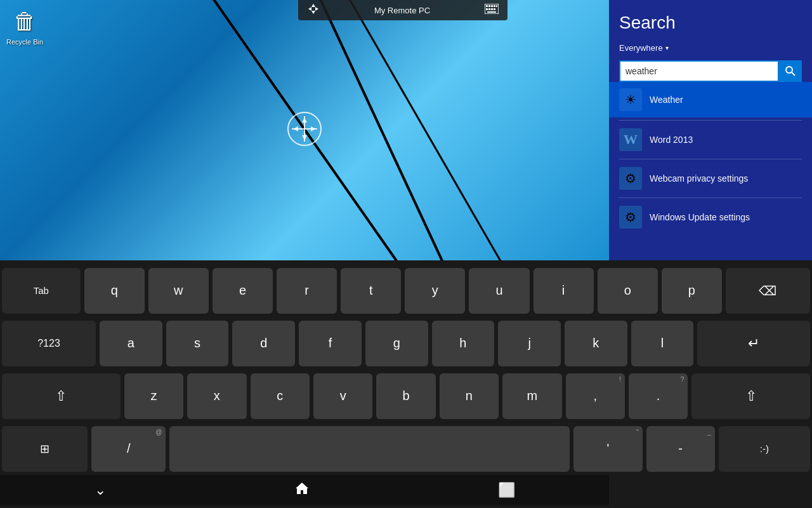 This screenshot has width=812, height=508. Describe the element at coordinates (264, 344) in the screenshot. I see `key-d: d` at that location.